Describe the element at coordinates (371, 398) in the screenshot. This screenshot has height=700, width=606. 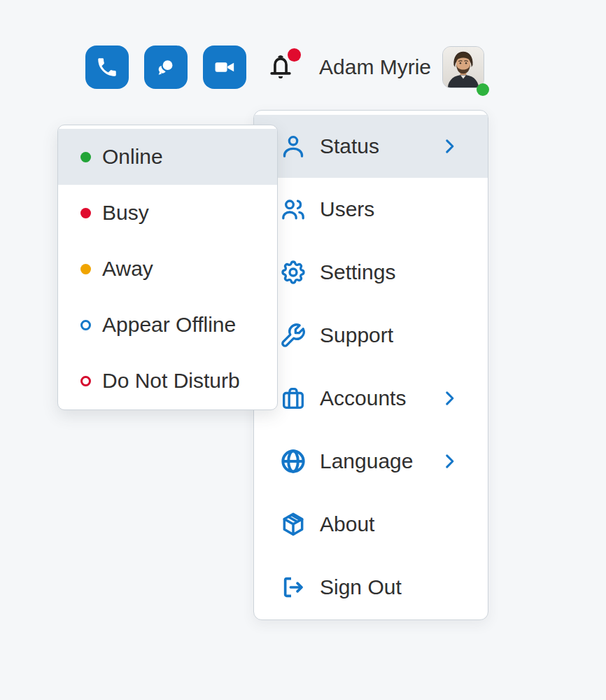
I see `menu-item-accounts: Accounts` at that location.